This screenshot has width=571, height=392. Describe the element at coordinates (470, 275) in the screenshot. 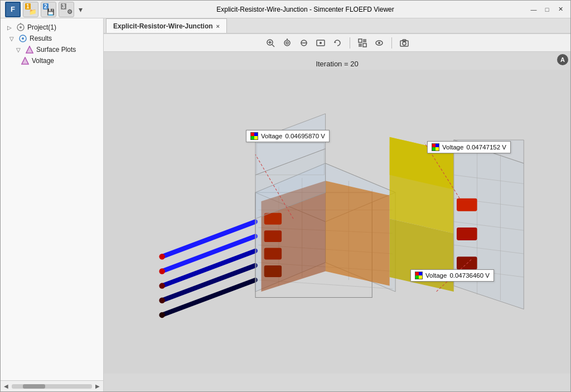

I see `probe-3-value: 0.04736460 V` at that location.